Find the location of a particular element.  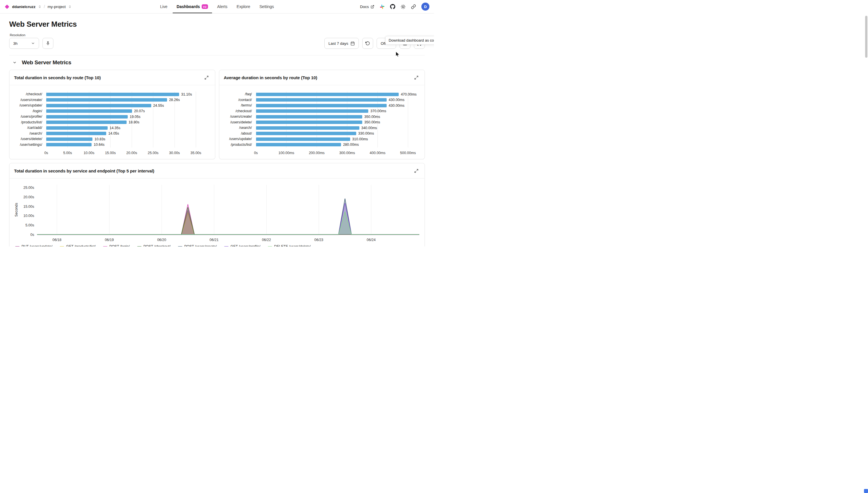

axis-label: 06/20 is located at coordinates (162, 240).